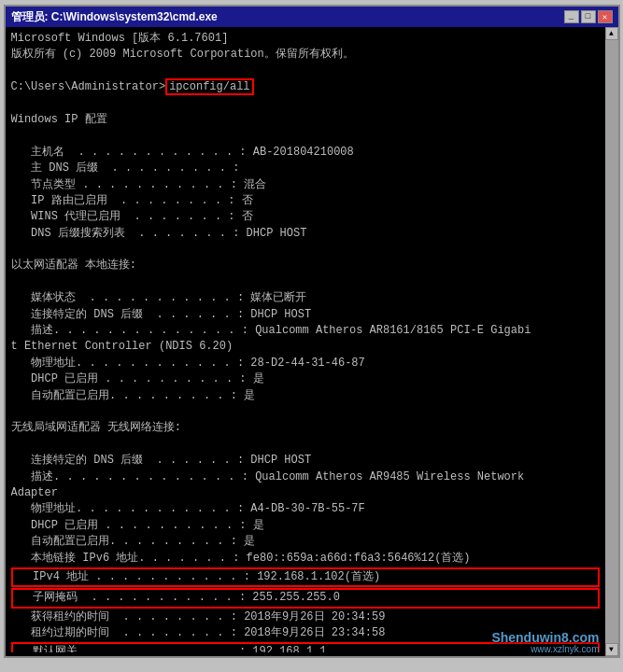  Describe the element at coordinates (305, 282) in the screenshot. I see `line-blank4` at that location.